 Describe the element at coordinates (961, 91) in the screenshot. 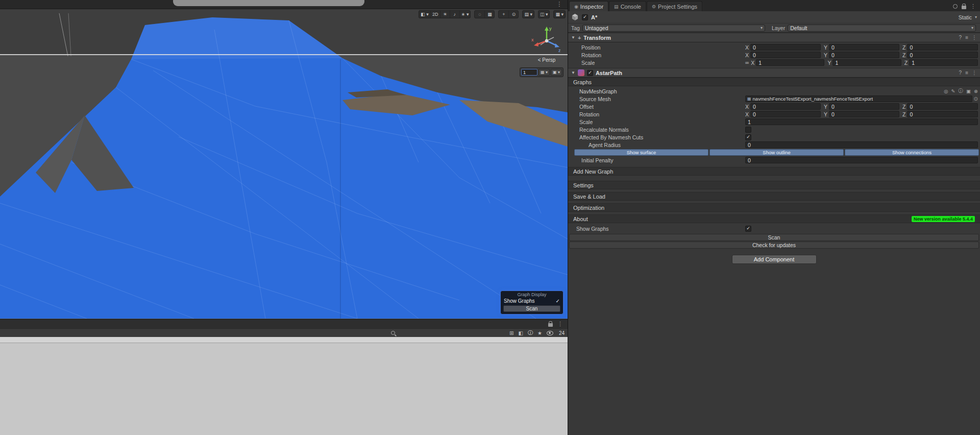

I see `graph-info-icon: ⓘ` at that location.